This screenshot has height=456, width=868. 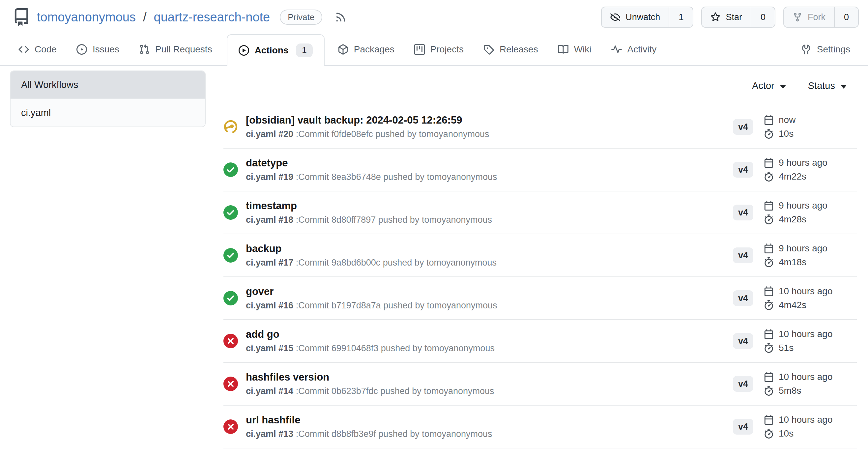 I want to click on repo-icon, so click(x=22, y=17).